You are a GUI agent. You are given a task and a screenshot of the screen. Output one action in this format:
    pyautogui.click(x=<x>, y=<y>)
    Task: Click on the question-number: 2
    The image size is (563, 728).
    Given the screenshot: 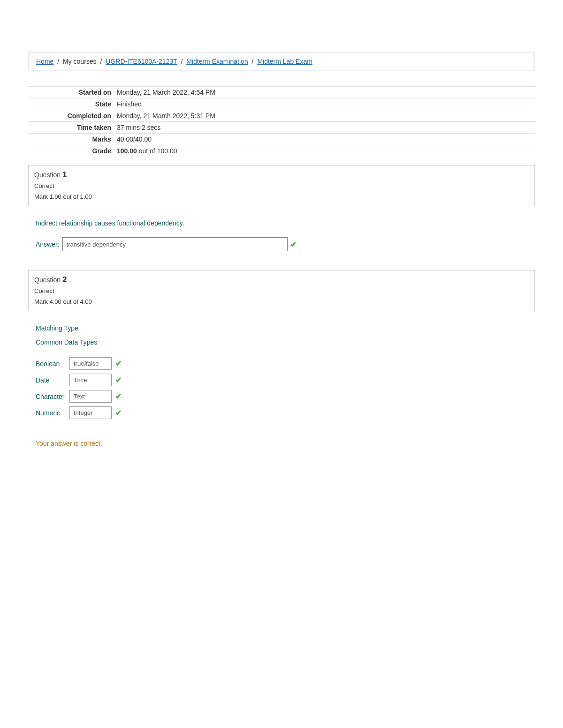 What is the action you would take?
    pyautogui.click(x=65, y=279)
    